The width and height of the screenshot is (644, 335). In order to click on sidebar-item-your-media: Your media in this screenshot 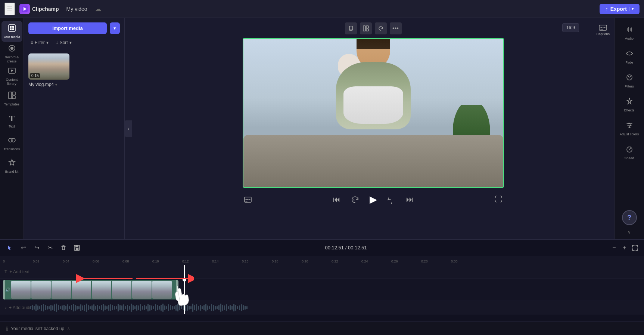, I will do `click(12, 31)`.